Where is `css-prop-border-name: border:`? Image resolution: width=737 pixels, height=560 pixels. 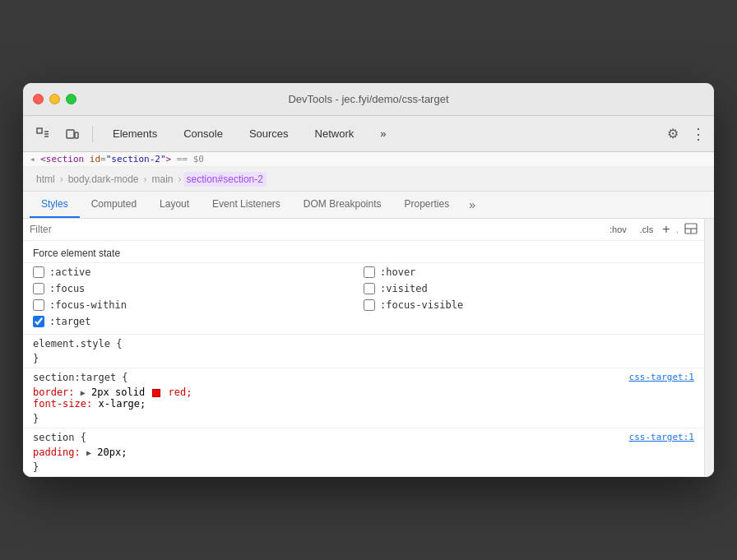 css-prop-border-name: border: is located at coordinates (54, 392).